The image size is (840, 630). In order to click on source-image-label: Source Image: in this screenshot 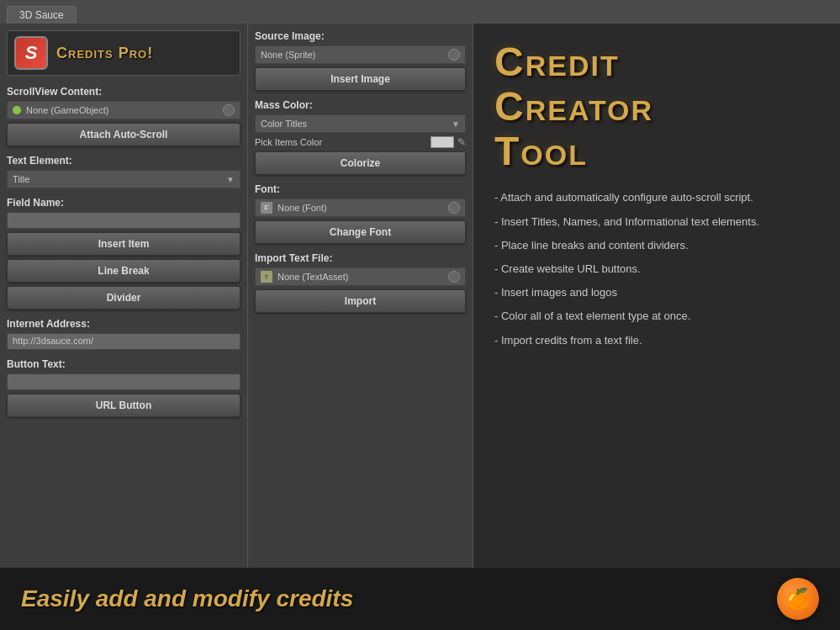, I will do `click(360, 36)`.